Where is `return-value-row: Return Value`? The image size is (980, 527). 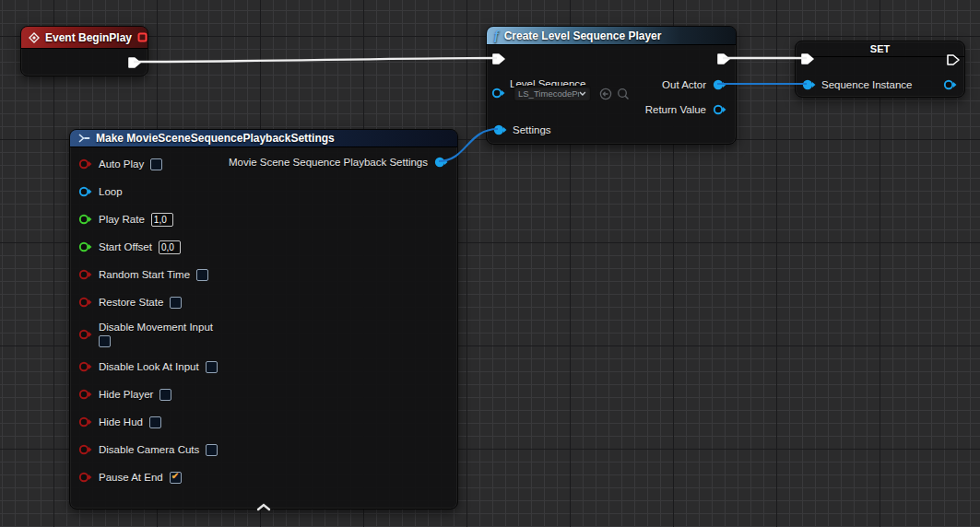 return-value-row: Return Value is located at coordinates (686, 110).